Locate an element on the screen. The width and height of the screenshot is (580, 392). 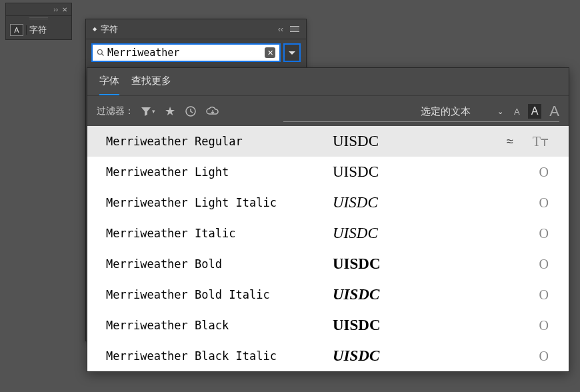
separator is located at coordinates (27, 30).